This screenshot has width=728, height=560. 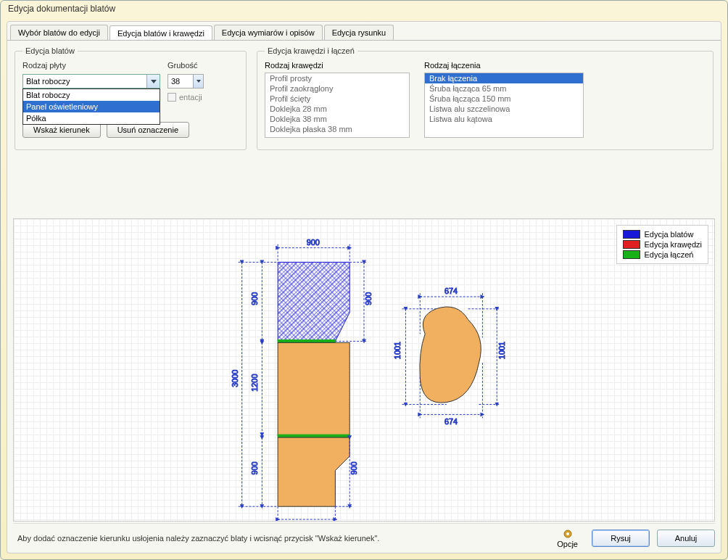 What do you see at coordinates (278, 538) in the screenshot?
I see `status-text: Aby dodać oznaczenie kierunku usłojenia …` at bounding box center [278, 538].